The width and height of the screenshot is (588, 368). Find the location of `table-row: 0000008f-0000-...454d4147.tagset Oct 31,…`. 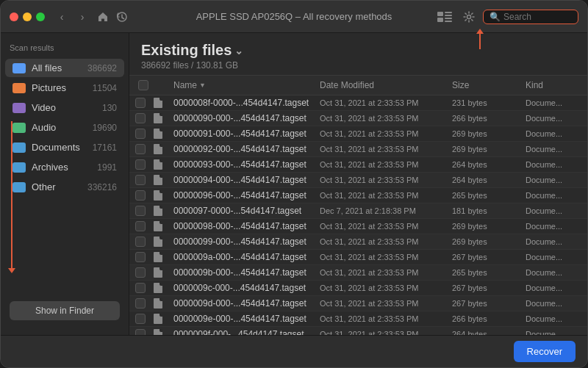

table-row: 0000008f-0000-...454d4147.tagset Oct 31,… is located at coordinates (359, 103).